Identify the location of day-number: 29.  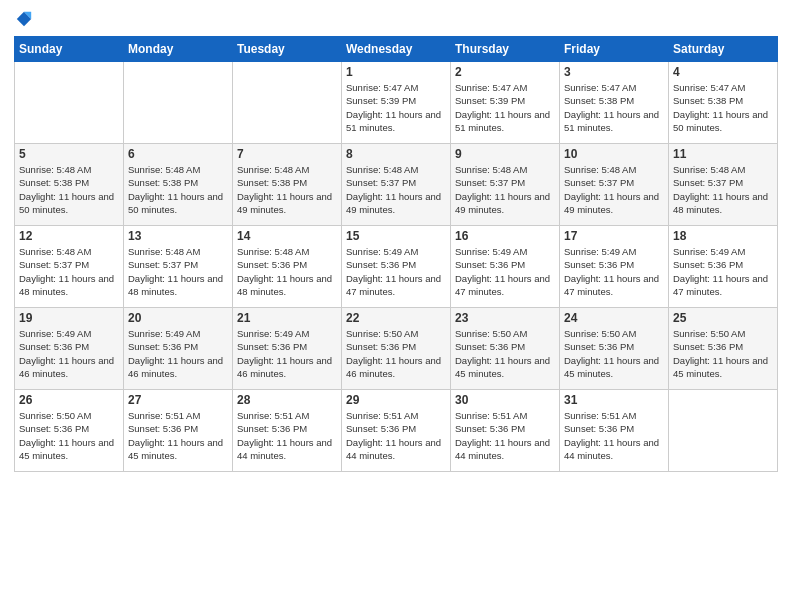
(396, 400).